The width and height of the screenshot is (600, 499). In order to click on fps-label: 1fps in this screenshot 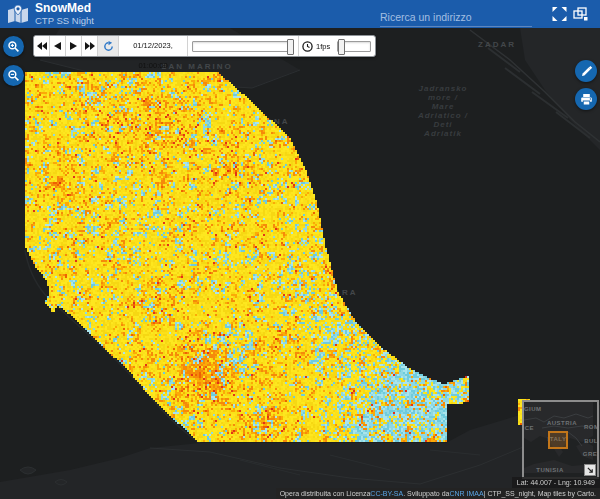, I will do `click(323, 46)`.